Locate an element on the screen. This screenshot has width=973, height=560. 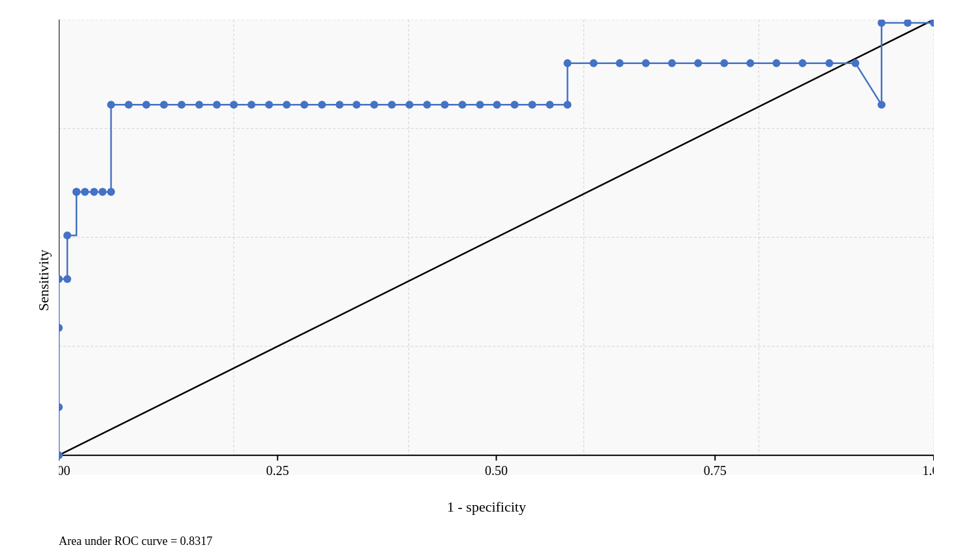
xlabel-0: 0.00 is located at coordinates (64, 469).